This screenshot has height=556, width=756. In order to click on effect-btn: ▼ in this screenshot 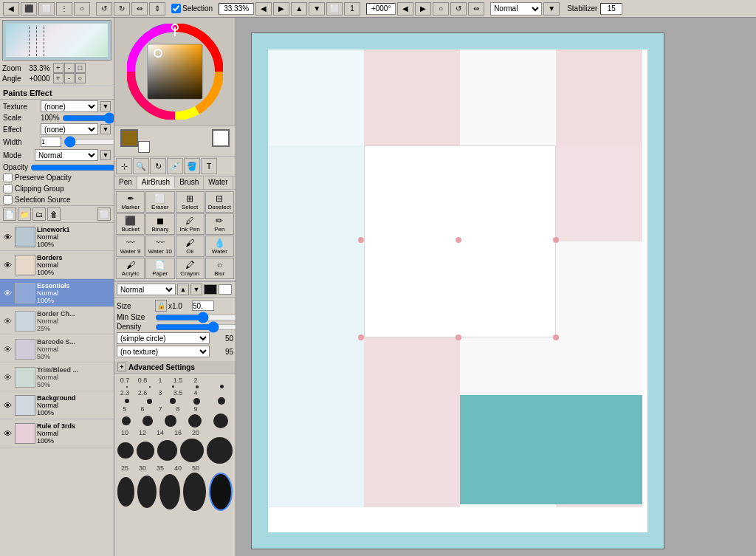, I will do `click(106, 129)`.